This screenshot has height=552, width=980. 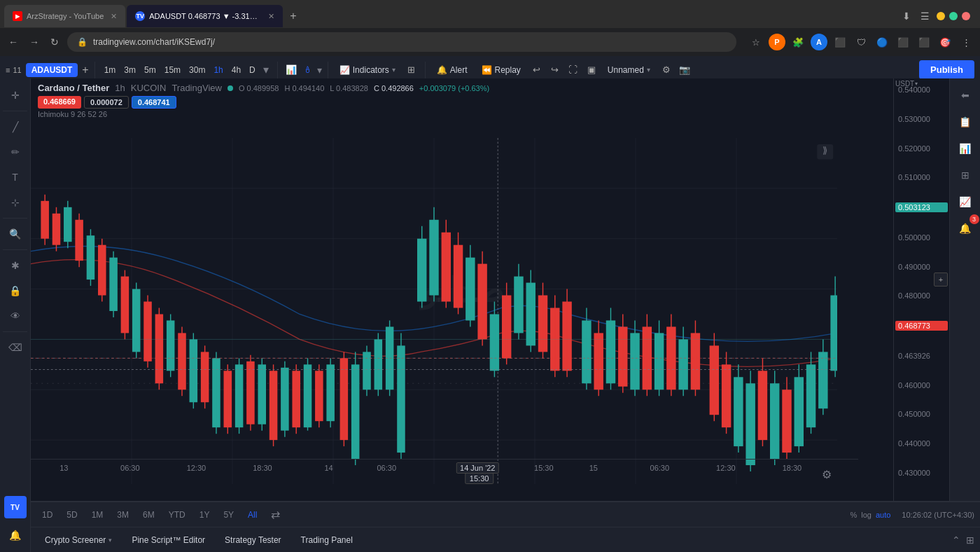 What do you see at coordinates (34, 42) in the screenshot?
I see `forward-button: →` at bounding box center [34, 42].